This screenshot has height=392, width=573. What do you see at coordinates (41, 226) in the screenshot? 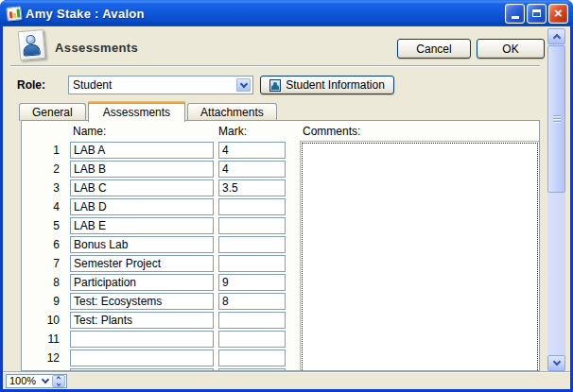
I see `row-number: 5` at bounding box center [41, 226].